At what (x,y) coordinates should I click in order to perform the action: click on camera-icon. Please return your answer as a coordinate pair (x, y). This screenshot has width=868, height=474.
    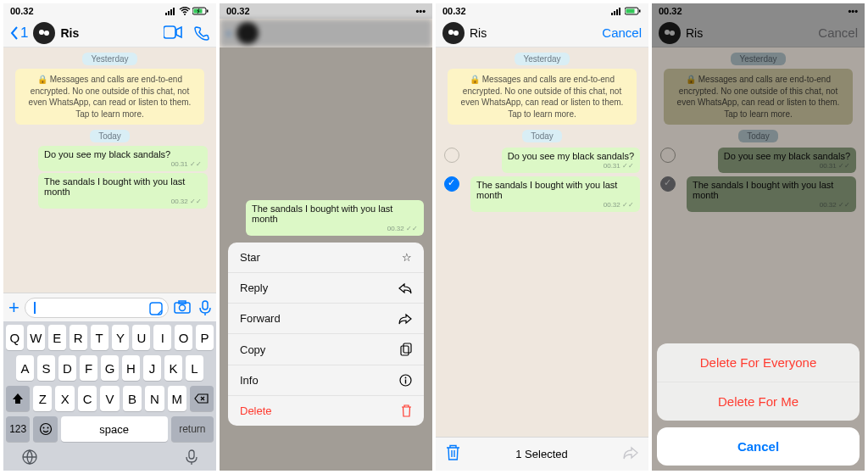
    Looking at the image, I should click on (182, 307).